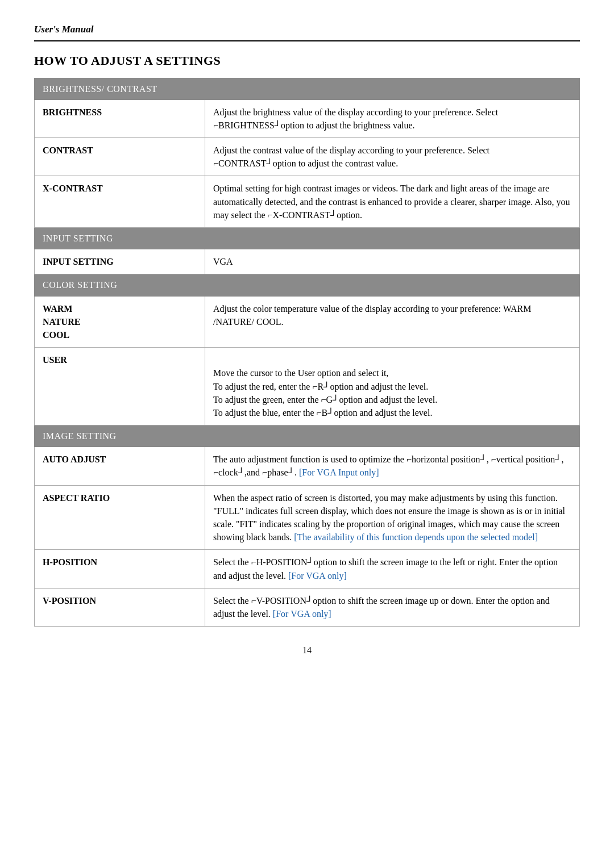 The height and width of the screenshot is (868, 614). I want to click on table-row: AUTO ADJUST The auto adjustment function…, so click(307, 466).